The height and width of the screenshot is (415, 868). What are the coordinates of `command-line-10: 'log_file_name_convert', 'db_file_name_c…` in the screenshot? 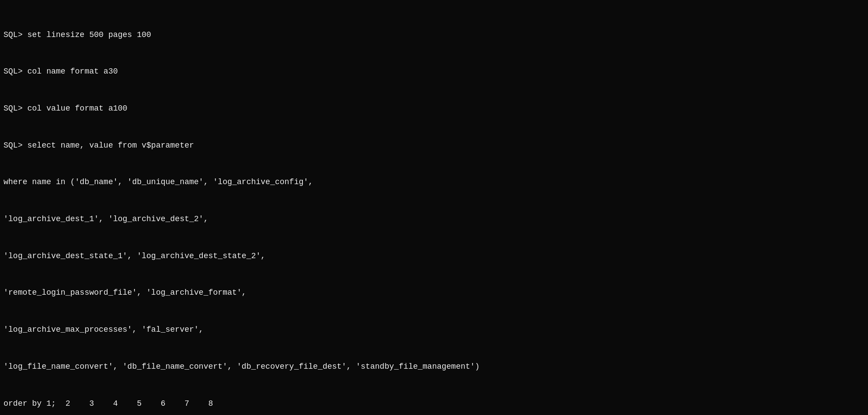 It's located at (434, 367).